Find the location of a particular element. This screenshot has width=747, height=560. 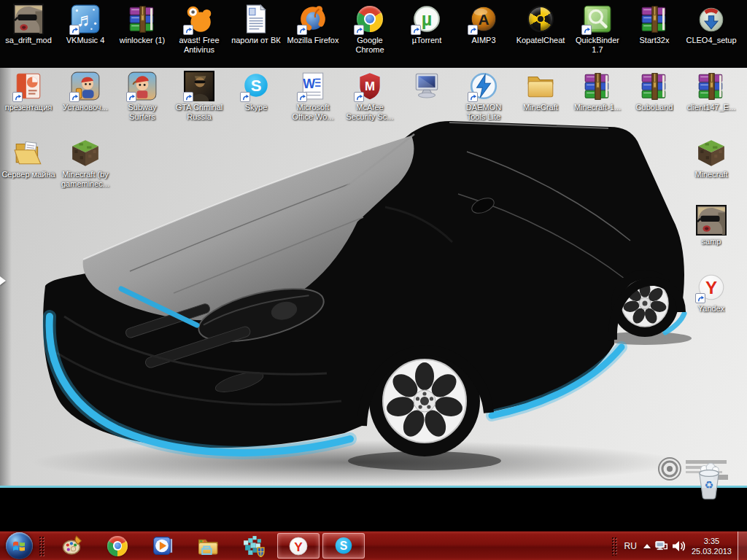

cuboland-icon is located at coordinates (654, 86).